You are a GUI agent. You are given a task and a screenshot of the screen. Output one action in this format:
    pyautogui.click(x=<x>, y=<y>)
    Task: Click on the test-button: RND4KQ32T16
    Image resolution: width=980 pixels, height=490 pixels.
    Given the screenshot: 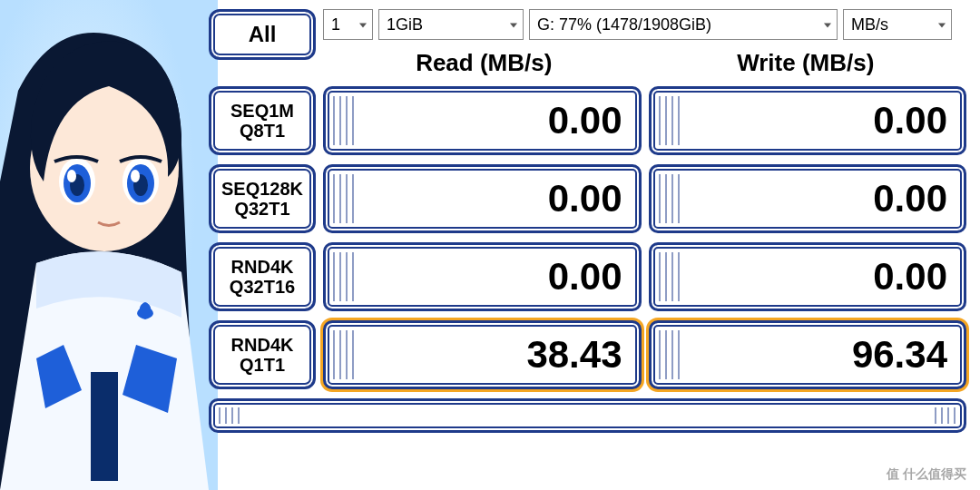 What is the action you would take?
    pyautogui.click(x=262, y=277)
    